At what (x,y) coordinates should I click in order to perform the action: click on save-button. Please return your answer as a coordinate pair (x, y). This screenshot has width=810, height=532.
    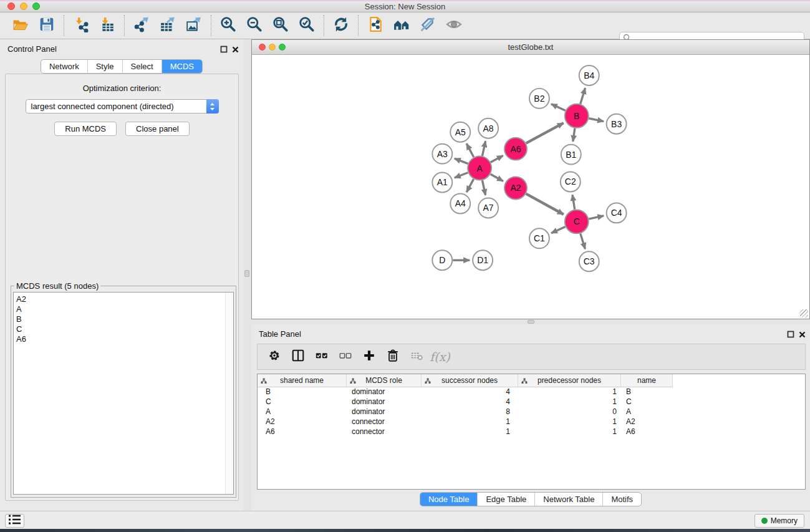
    Looking at the image, I should click on (47, 26).